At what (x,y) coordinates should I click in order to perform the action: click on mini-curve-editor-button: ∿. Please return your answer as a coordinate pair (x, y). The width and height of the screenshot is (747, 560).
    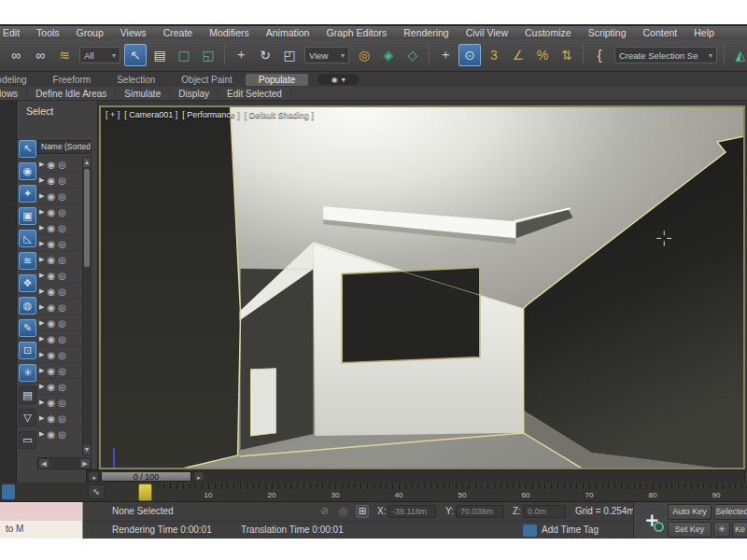
    Looking at the image, I should click on (96, 492).